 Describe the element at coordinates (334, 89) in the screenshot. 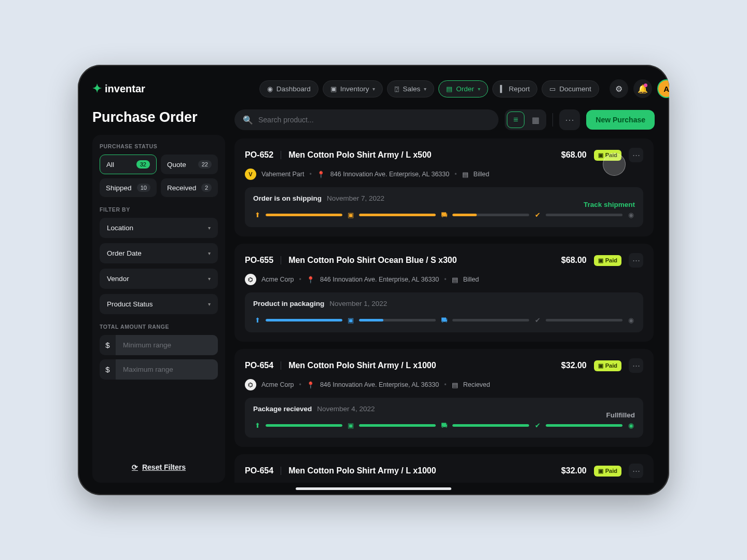

I see `box-icon: ▣` at that location.